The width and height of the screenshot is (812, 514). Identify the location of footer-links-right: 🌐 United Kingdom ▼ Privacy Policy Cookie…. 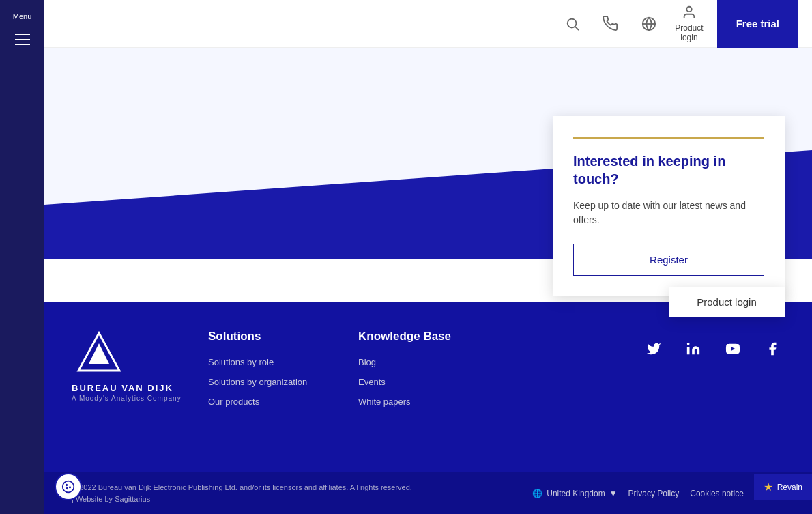
(658, 494).